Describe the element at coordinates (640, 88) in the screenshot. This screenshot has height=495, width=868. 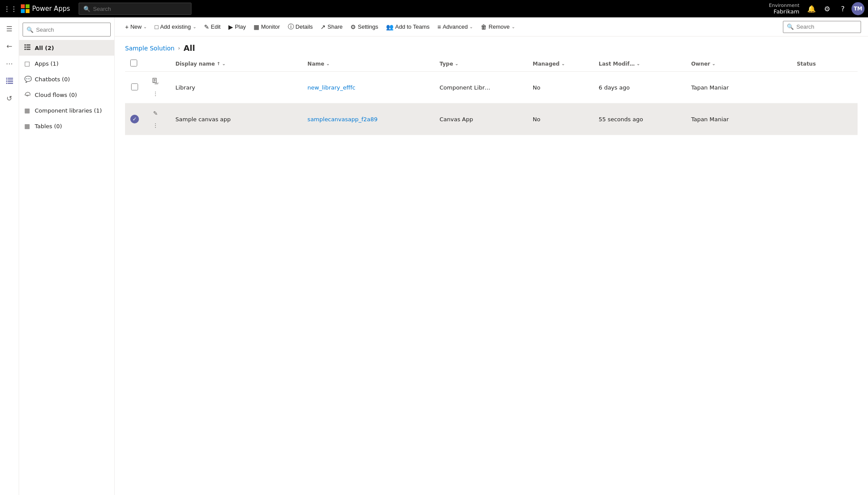
I see `row1-last-modified: 6 days ago` at that location.